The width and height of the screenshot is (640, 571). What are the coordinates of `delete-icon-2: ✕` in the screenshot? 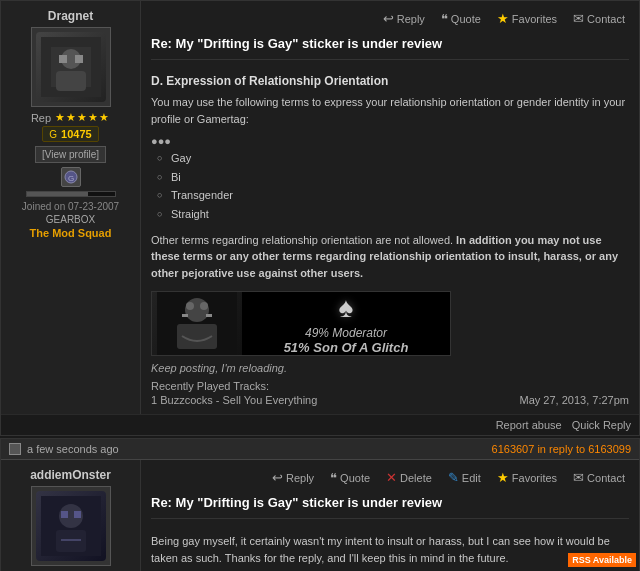 It's located at (392, 478).